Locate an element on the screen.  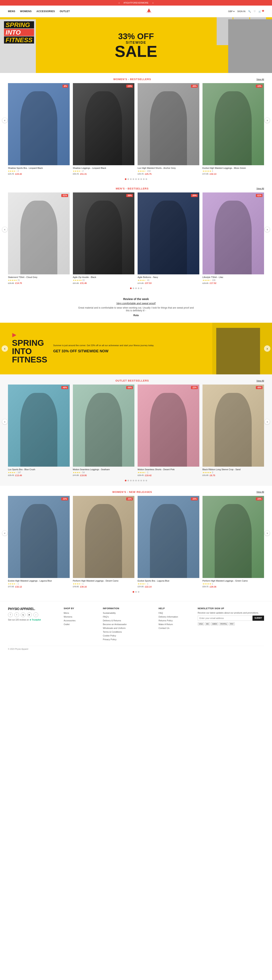
outlet-carousel-prev: ‹ is located at coordinates (5, 422).